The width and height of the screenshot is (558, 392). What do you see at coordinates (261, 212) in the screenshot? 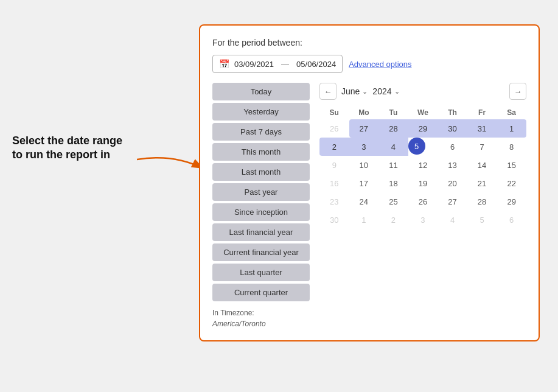
I see `quick-option-since-inception: Since inception` at bounding box center [261, 212].